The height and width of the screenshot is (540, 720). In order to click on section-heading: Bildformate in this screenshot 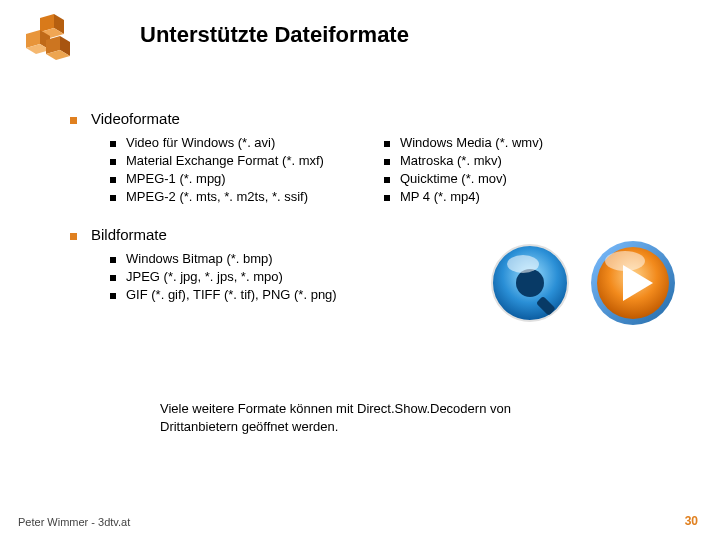, I will do `click(129, 234)`.